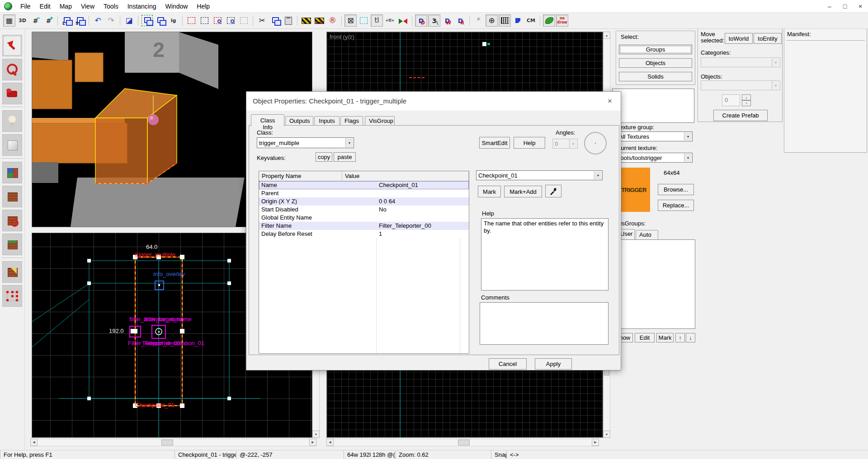 Image resolution: width=868 pixels, height=459 pixels. I want to click on property-row: Global Entity Name, so click(364, 218).